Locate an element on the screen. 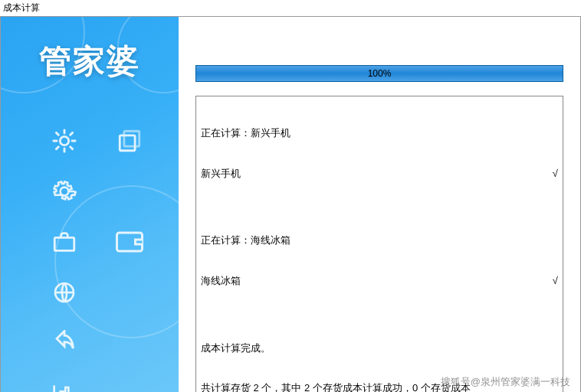  wallet-icon is located at coordinates (129, 242).